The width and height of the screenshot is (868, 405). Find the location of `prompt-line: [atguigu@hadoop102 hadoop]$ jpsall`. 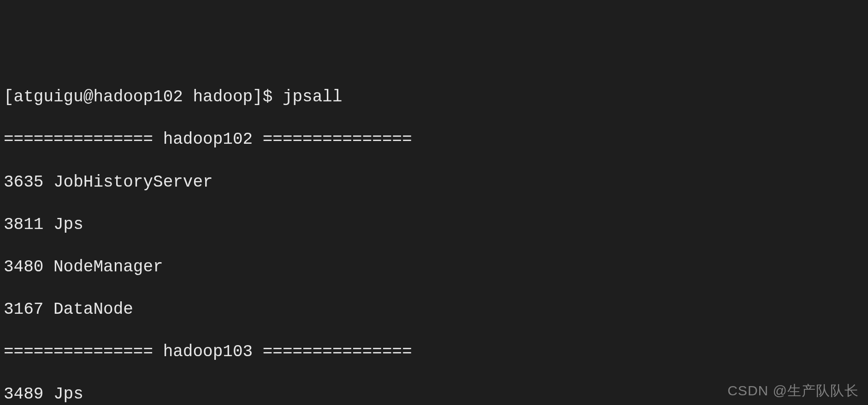

prompt-line: [atguigu@hadoop102 hadoop]$ jpsall is located at coordinates (434, 97).